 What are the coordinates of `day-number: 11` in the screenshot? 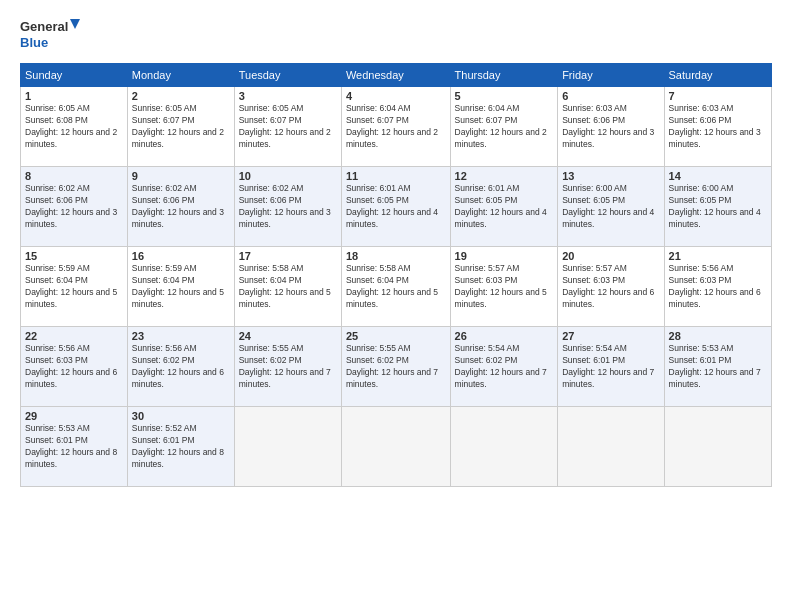 It's located at (396, 176).